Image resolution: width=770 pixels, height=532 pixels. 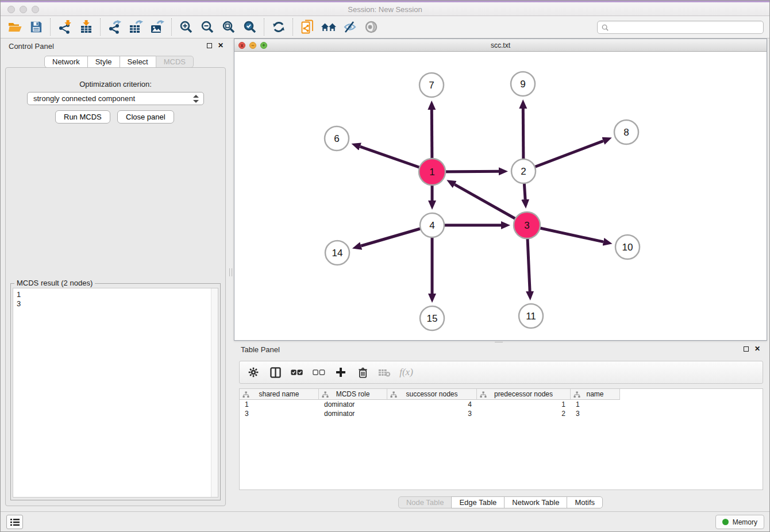 I want to click on delete-table-button, so click(x=384, y=372).